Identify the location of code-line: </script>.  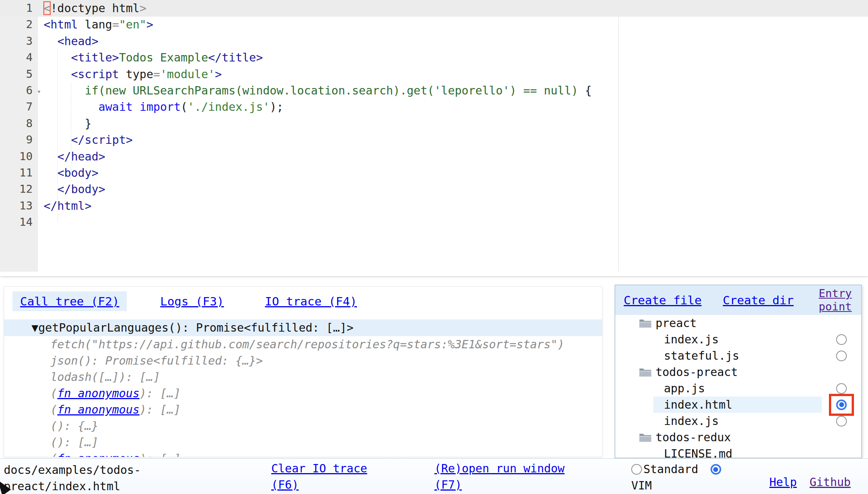
(456, 140).